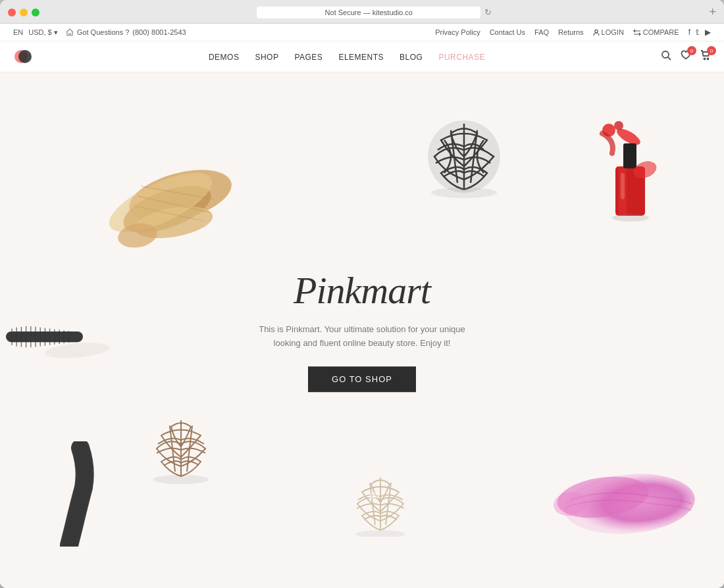 Image resolution: width=724 pixels, height=588 pixels. I want to click on foundation-swatch, so click(174, 216).